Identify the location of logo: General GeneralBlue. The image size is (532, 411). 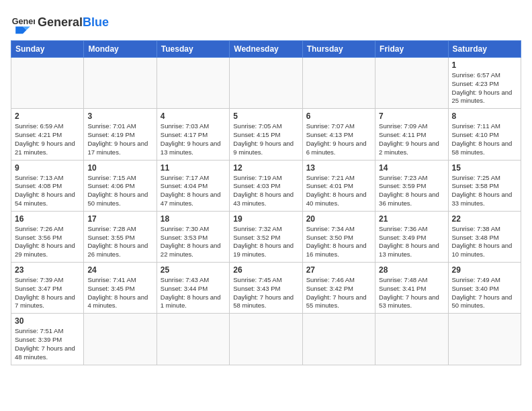
(60, 23).